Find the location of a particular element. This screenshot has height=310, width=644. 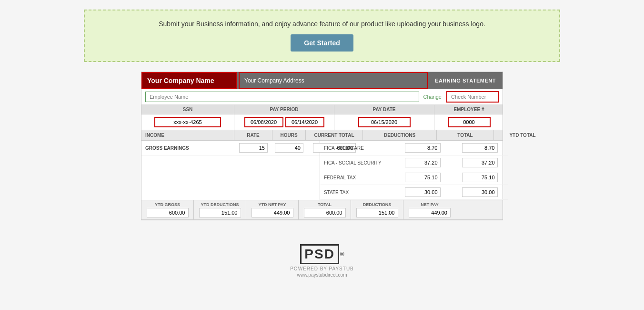

deduction-label-0: FICA - MEDICARE is located at coordinates (357, 148).